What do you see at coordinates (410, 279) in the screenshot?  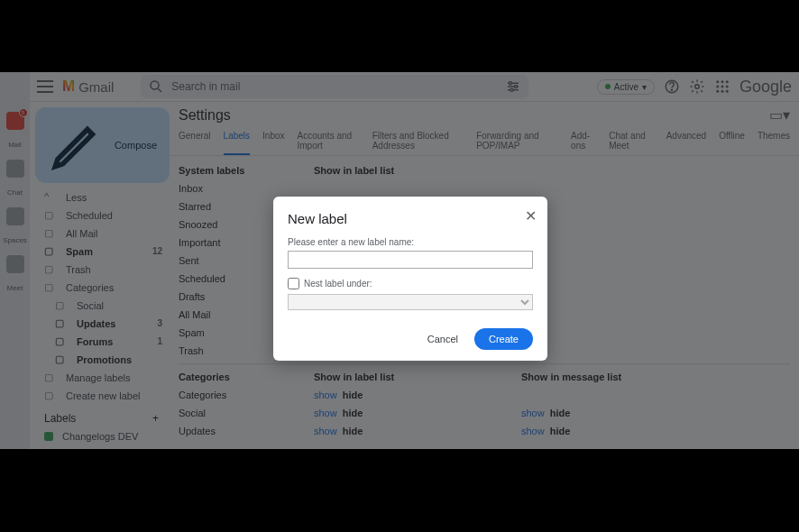 I see `new-label-dialog: ✕ New label Please enter a new label nam…` at bounding box center [410, 279].